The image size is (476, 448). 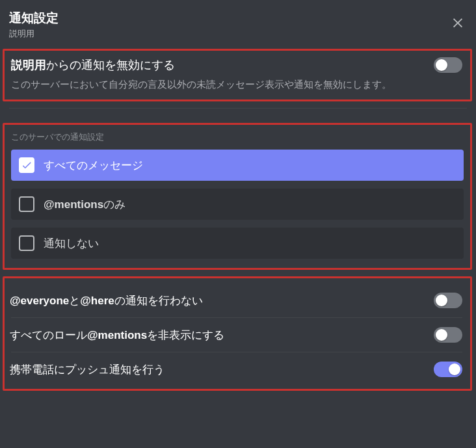 I want to click on divider, so click(x=238, y=108).